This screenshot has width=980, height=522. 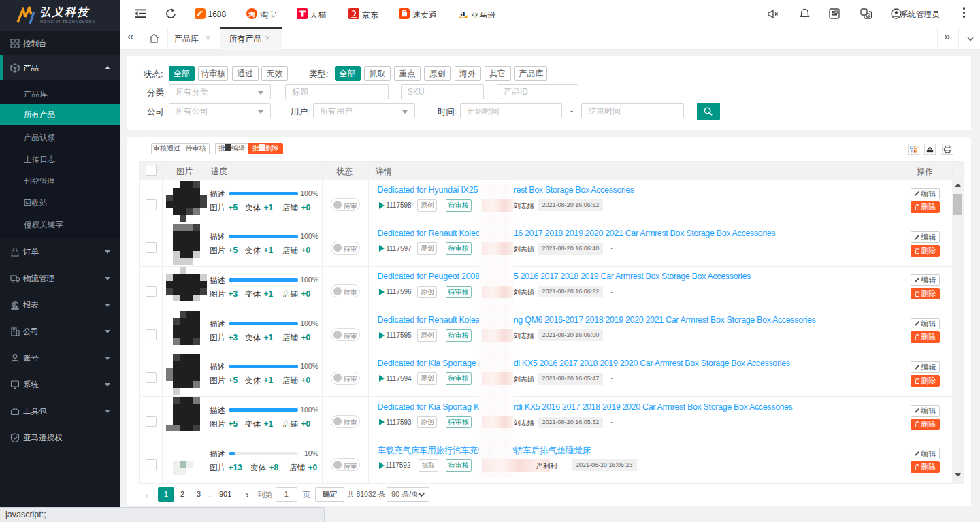 What do you see at coordinates (463, 14) in the screenshot?
I see `svg-text: a` at bounding box center [463, 14].